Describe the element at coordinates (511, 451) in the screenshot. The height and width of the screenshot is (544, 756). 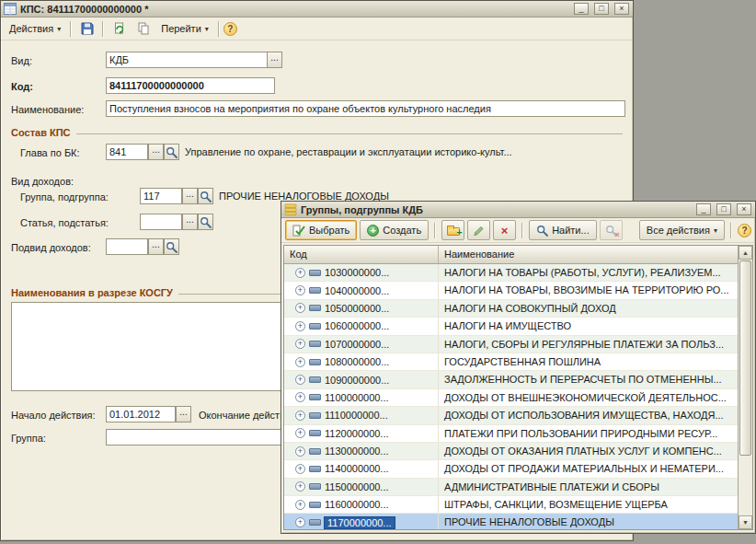
I see `table-row: + 1130000000... ДОХОДЫ ОТ ОКАЗАНИЯ ПЛАТН…` at that location.